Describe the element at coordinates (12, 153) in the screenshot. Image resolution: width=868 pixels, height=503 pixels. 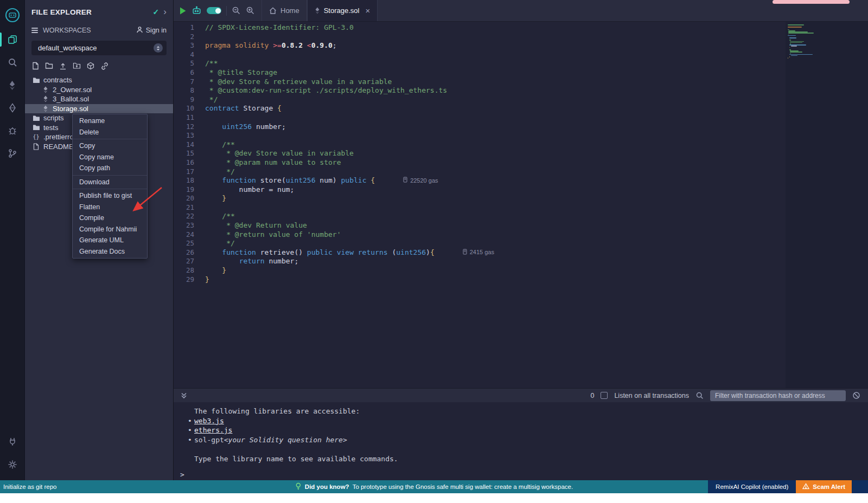
I see `git-icon` at that location.